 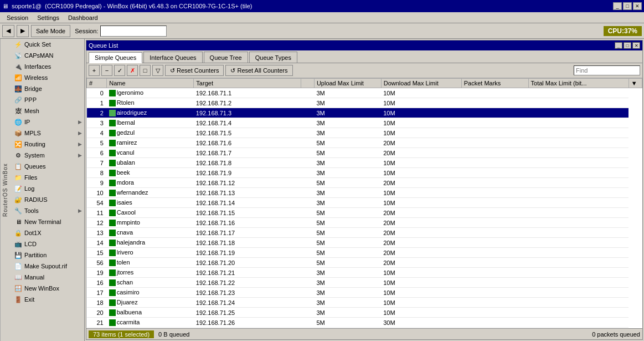 I want to click on table-row: 6 vcanul 192.168.71.7 5M 20M, so click(x=364, y=153).